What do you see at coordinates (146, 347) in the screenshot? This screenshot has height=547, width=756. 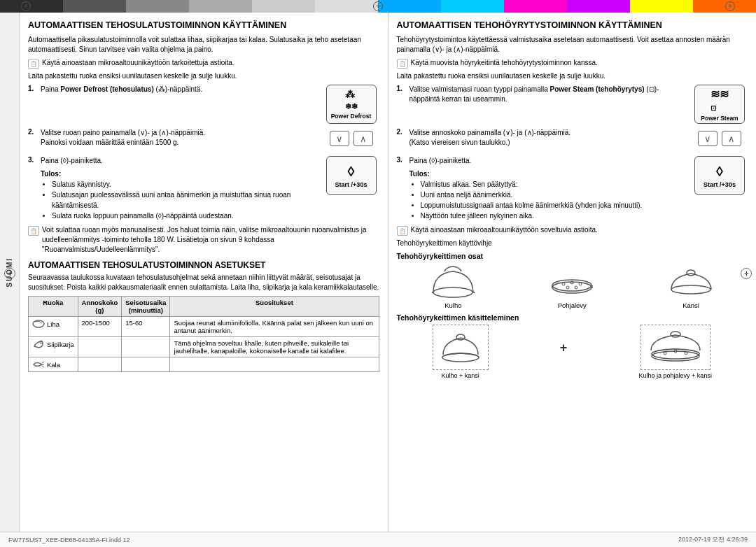 I see `table-cell-siipikarja-time` at bounding box center [146, 347].